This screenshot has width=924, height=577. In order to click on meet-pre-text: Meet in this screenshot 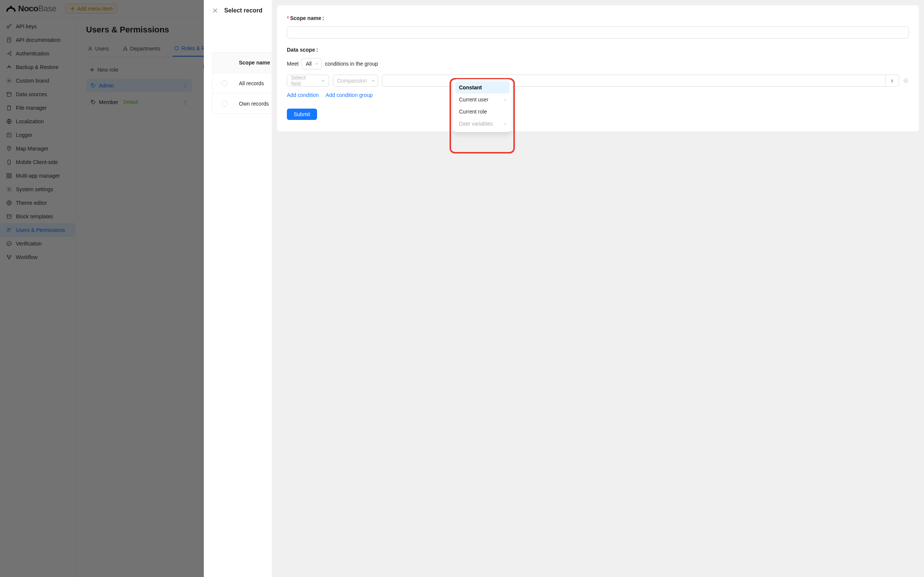, I will do `click(292, 64)`.